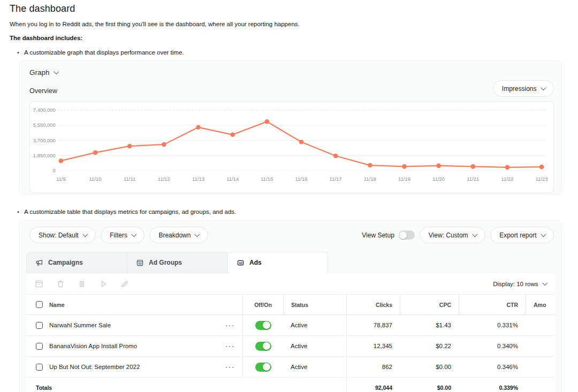  I want to click on archive-icon, so click(39, 284).